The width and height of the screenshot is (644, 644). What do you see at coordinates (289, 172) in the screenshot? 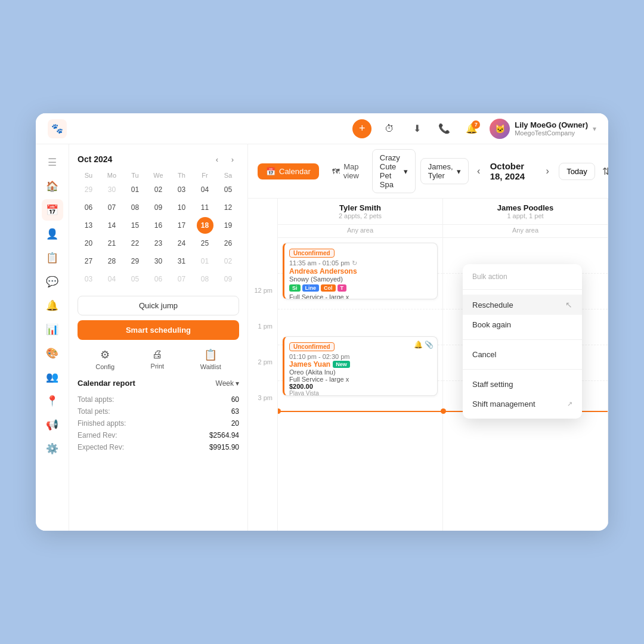
I see `tab-calendar: 📅 Calendar` at bounding box center [289, 172].